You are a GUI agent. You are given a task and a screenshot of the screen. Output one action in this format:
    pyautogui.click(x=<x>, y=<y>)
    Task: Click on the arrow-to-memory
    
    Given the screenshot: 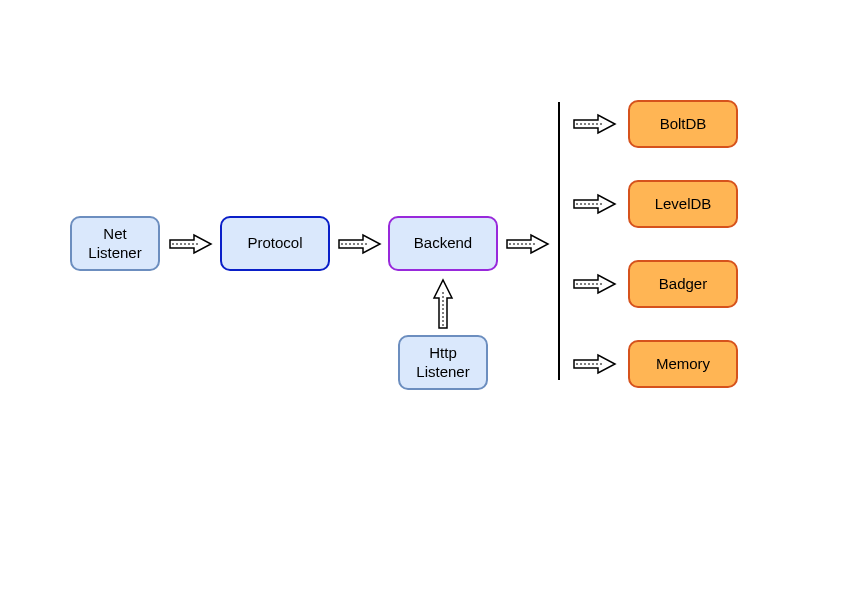 What is the action you would take?
    pyautogui.click(x=594, y=364)
    